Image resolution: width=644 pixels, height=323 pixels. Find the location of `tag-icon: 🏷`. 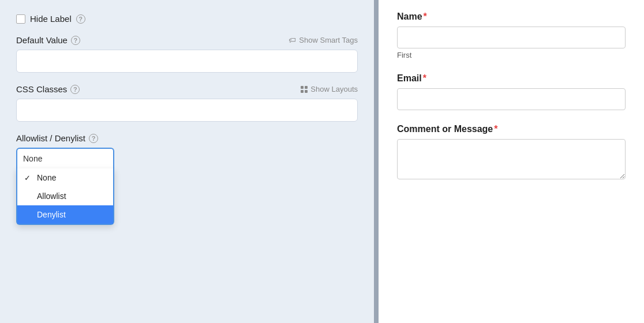

tag-icon: 🏷 is located at coordinates (292, 40).